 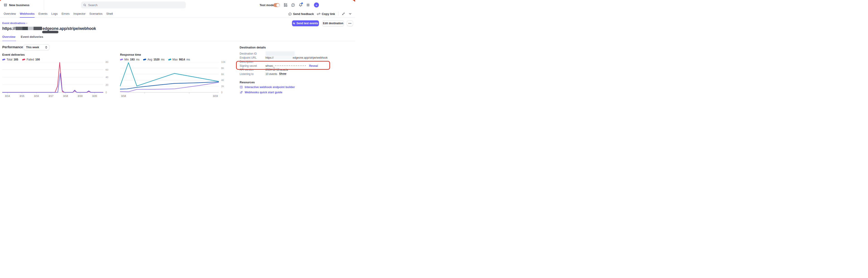 I want to click on reveal-link: Reveal, so click(x=314, y=66).